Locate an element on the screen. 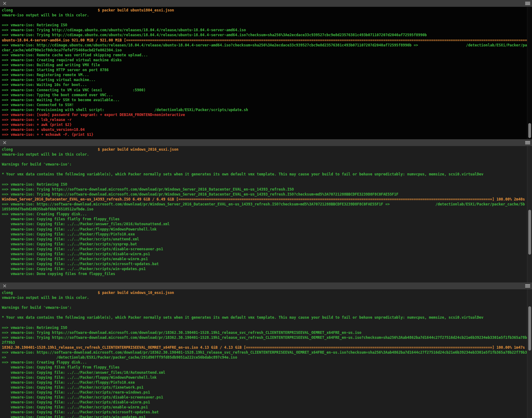 Image resolution: width=532 pixels, height=418 pixels. terminal-line: ==> vmware-iso: Waiting for SSH to becom… is located at coordinates (264, 100).